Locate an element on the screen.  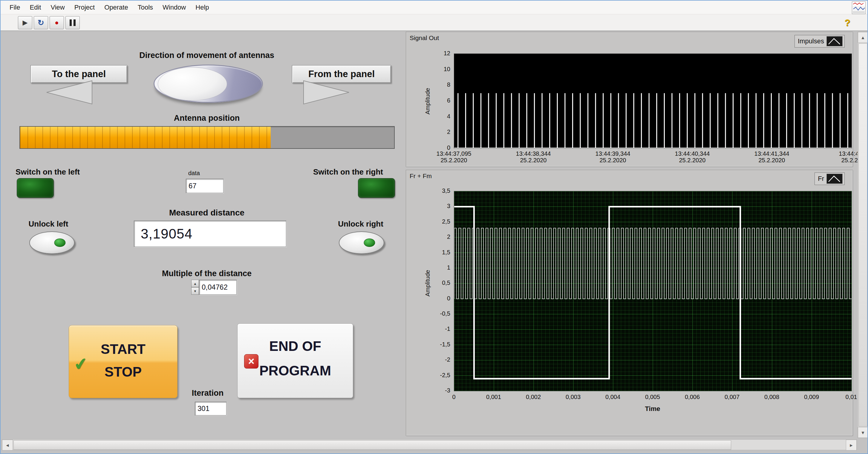
right-arrow-icon is located at coordinates (326, 92).